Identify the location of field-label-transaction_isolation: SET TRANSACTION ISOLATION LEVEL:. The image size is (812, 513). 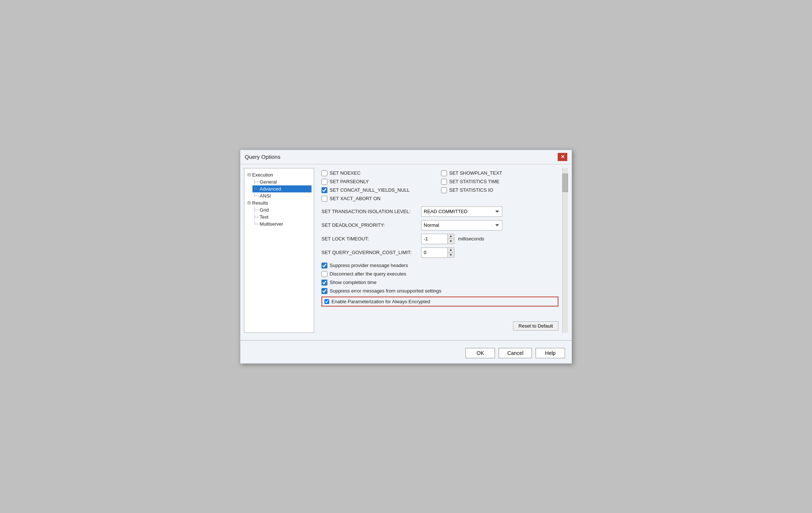
(369, 211).